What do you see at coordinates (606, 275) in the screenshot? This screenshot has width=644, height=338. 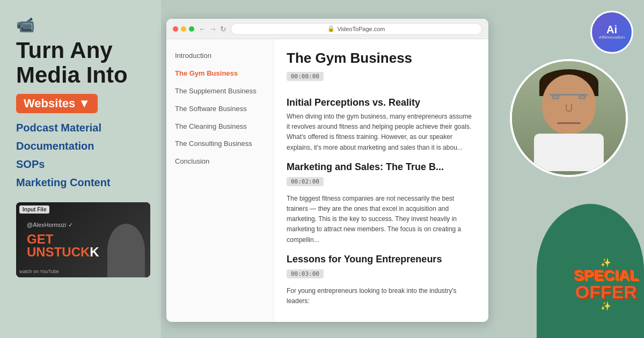 I see `special-text: SPECIAL` at bounding box center [606, 275].